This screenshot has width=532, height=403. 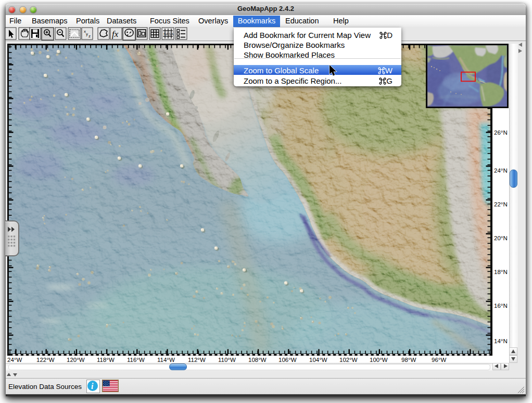 I want to click on svg-text: i, so click(x=93, y=386).